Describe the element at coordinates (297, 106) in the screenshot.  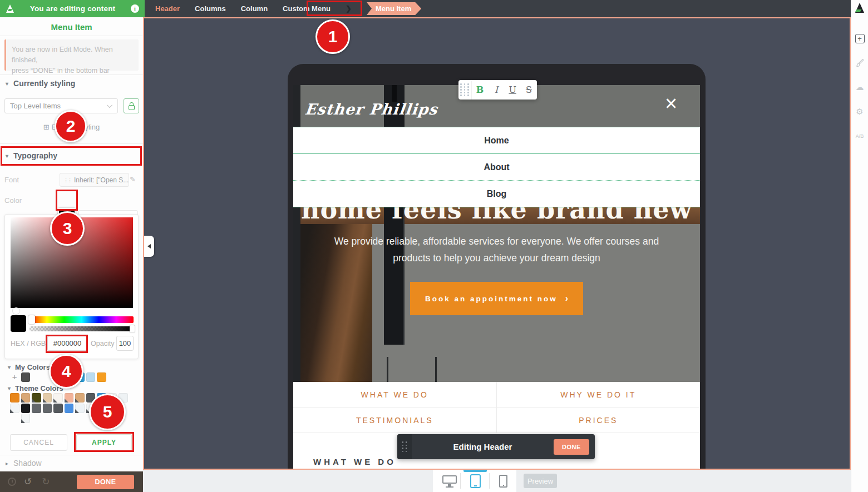
I see `dark-edge` at that location.